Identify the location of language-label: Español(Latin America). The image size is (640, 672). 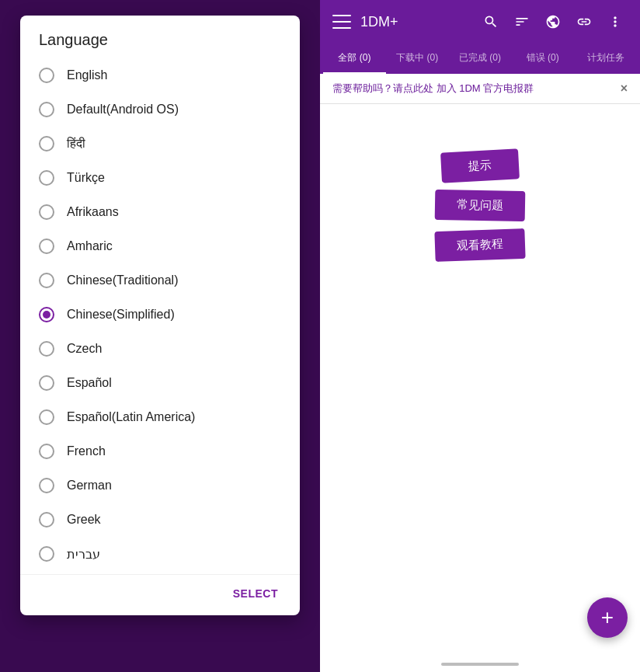
(130, 417).